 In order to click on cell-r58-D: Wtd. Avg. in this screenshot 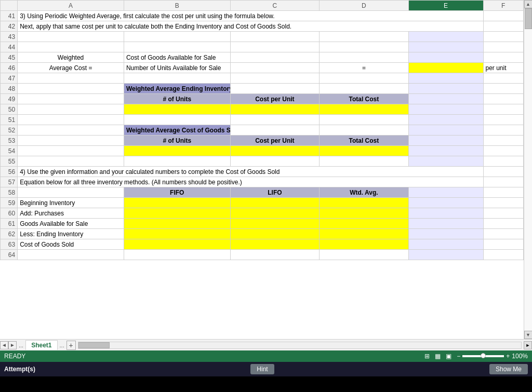, I will do `click(364, 193)`.